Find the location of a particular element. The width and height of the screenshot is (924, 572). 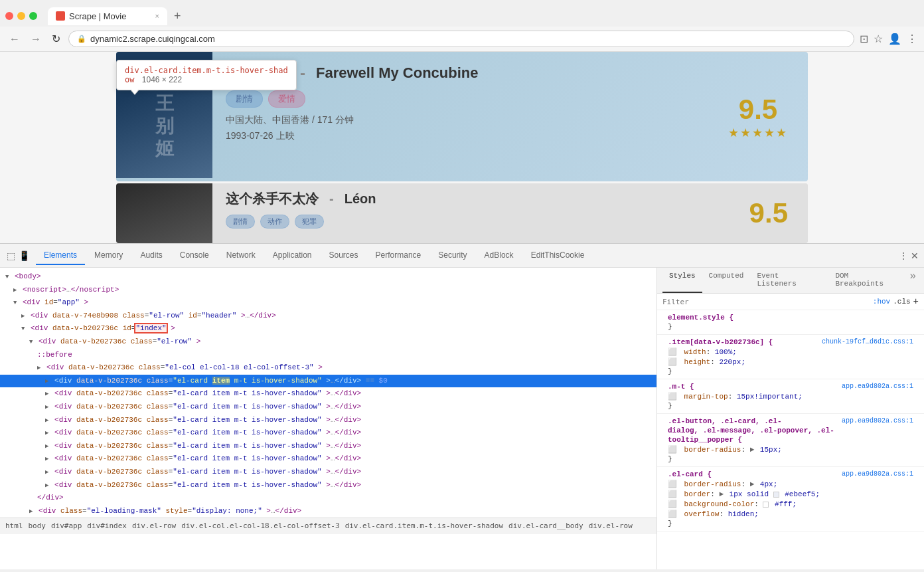

breadcrumb-app: div#app is located at coordinates (66, 526).